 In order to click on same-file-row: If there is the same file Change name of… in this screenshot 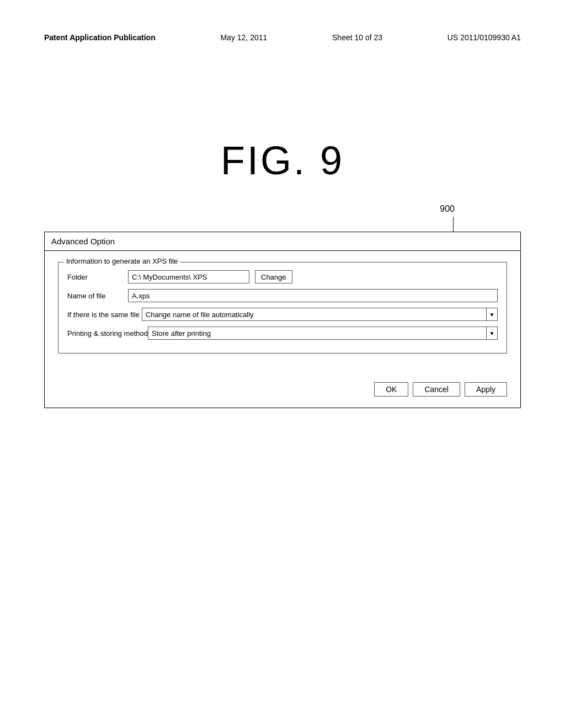, I will do `click(282, 314)`.